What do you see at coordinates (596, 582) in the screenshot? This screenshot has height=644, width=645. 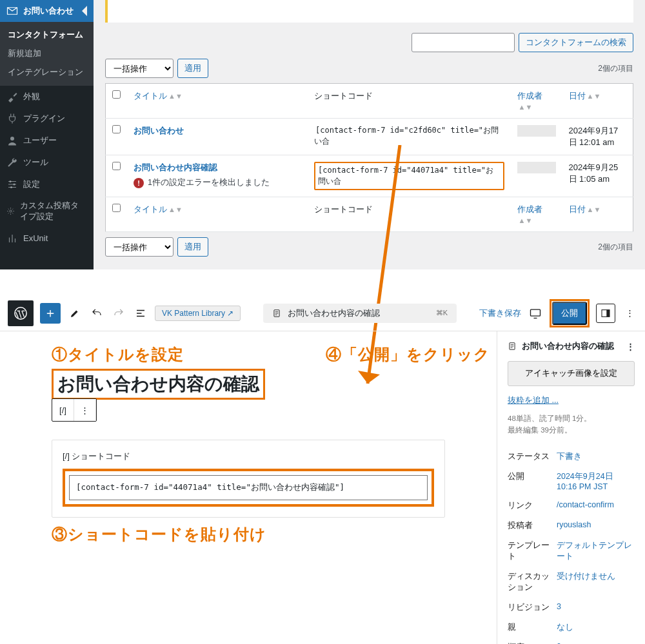 I see `meta-value: 受け付けません` at bounding box center [596, 582].